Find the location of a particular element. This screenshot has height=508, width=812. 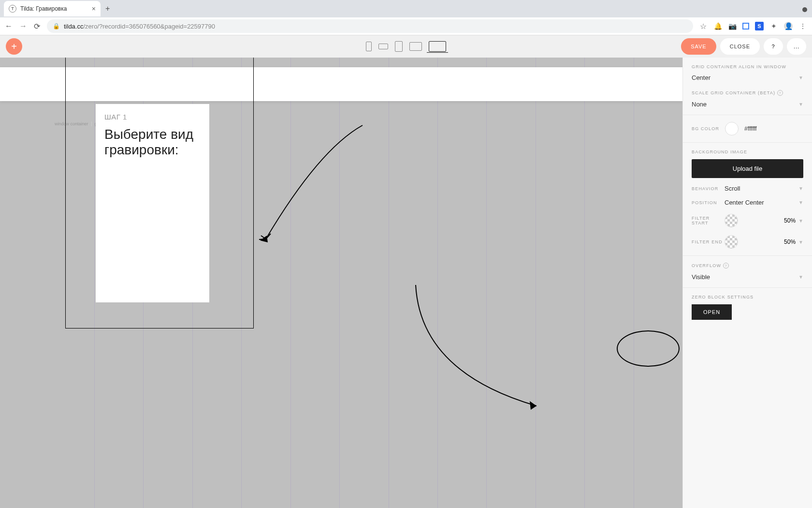

device-switcher is located at coordinates (406, 46).